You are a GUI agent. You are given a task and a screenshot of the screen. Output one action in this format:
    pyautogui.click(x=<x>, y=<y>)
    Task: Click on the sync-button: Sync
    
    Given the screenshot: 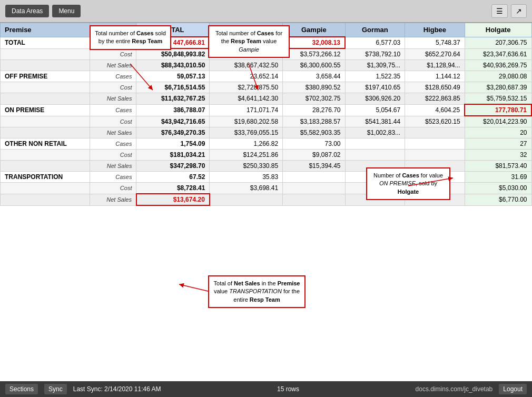 What is the action you would take?
    pyautogui.click(x=56, y=389)
    